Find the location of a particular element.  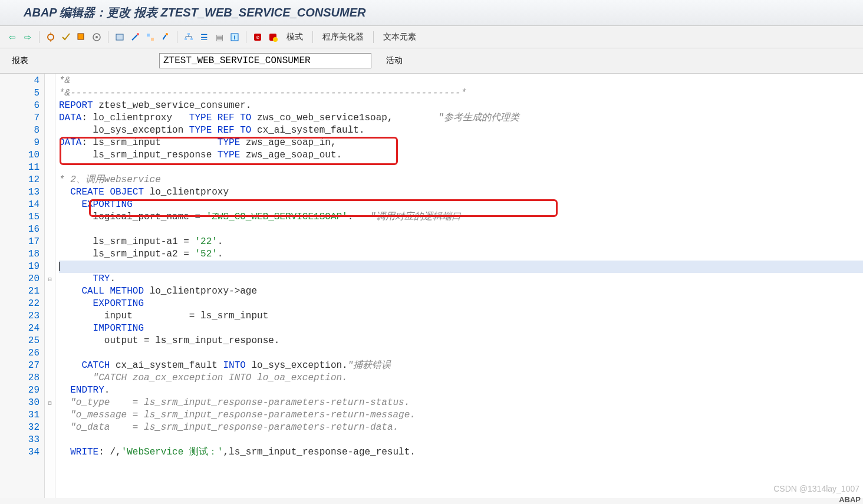

text-elements-button: 文本元素 is located at coordinates (400, 37).